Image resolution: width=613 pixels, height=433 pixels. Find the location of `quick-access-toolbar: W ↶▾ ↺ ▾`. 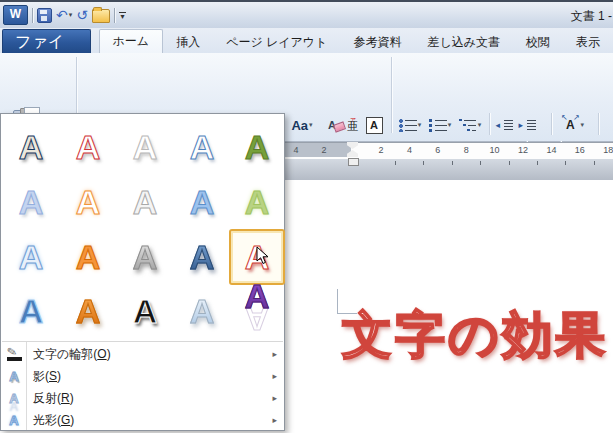

quick-access-toolbar: W ↶▾ ↺ ▾ is located at coordinates (64, 15).